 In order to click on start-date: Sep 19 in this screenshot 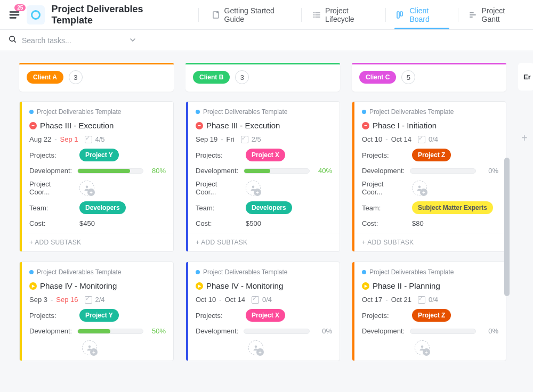, I will do `click(207, 140)`.